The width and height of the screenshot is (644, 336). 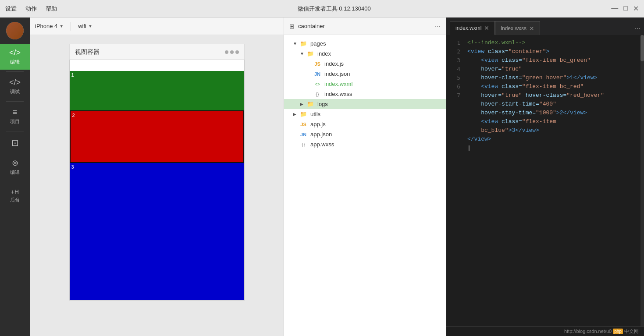 What do you see at coordinates (554, 113) in the screenshot?
I see `code-line-9: hover-stay-time="1000">2</view>` at bounding box center [554, 113].